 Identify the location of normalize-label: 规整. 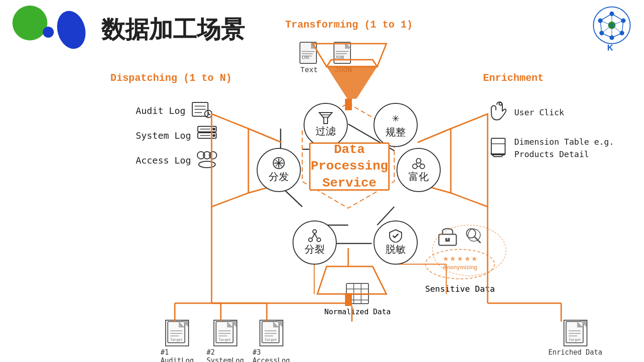
(396, 132).